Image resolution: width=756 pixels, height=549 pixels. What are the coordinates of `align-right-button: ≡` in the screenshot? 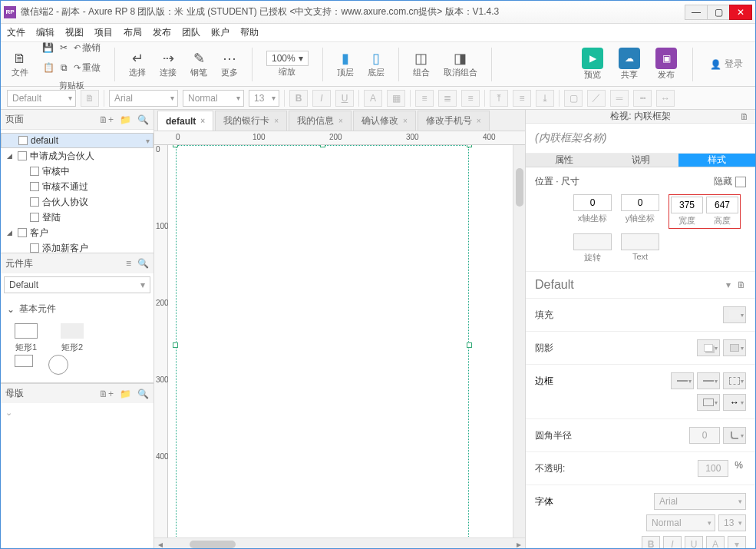 It's located at (470, 98).